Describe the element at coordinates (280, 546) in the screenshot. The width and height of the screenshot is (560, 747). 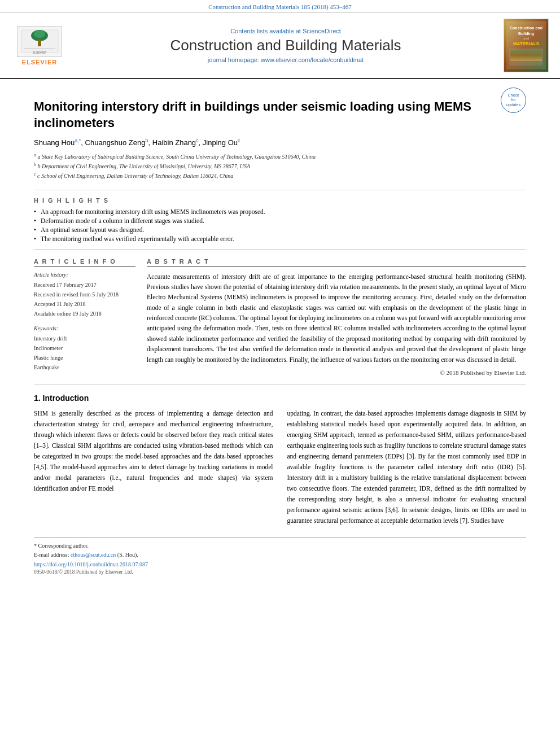
I see `corresponding-author: * Corresponding author.` at that location.